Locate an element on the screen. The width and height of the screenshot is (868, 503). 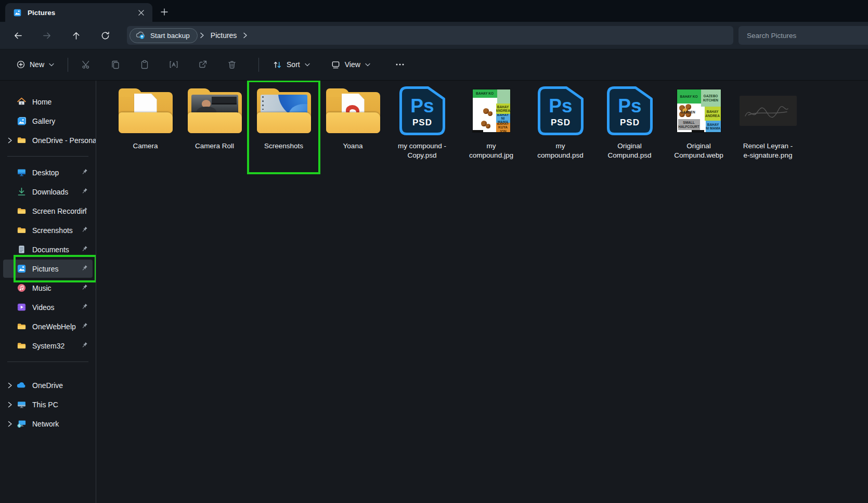
network-icon is located at coordinates (21, 424).